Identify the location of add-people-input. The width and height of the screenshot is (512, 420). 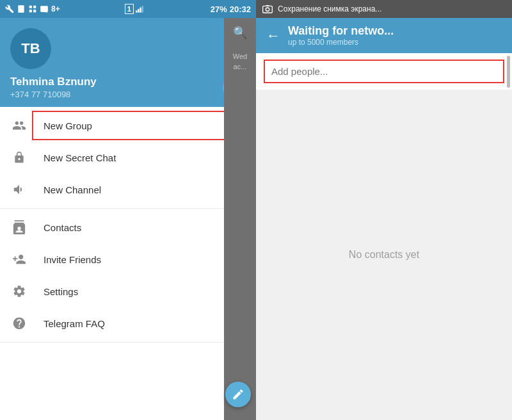
(384, 72).